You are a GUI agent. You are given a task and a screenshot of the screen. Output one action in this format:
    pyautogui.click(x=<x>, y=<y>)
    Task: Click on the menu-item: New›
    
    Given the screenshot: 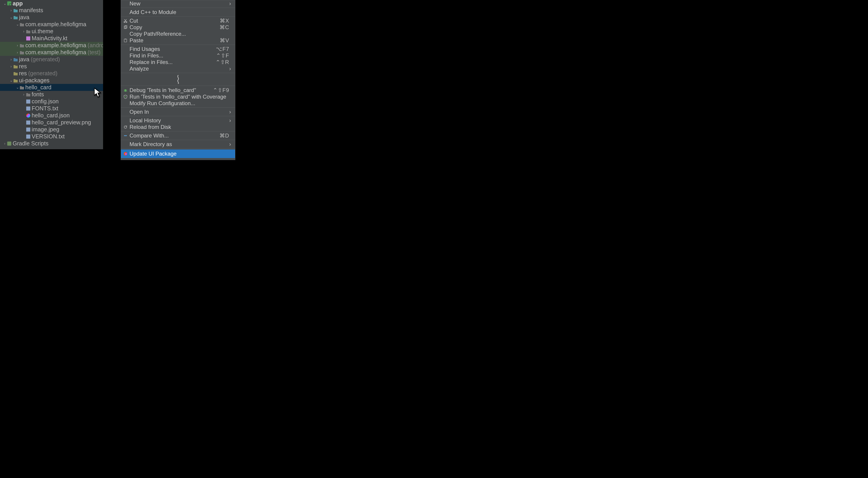 What is the action you would take?
    pyautogui.click(x=178, y=3)
    